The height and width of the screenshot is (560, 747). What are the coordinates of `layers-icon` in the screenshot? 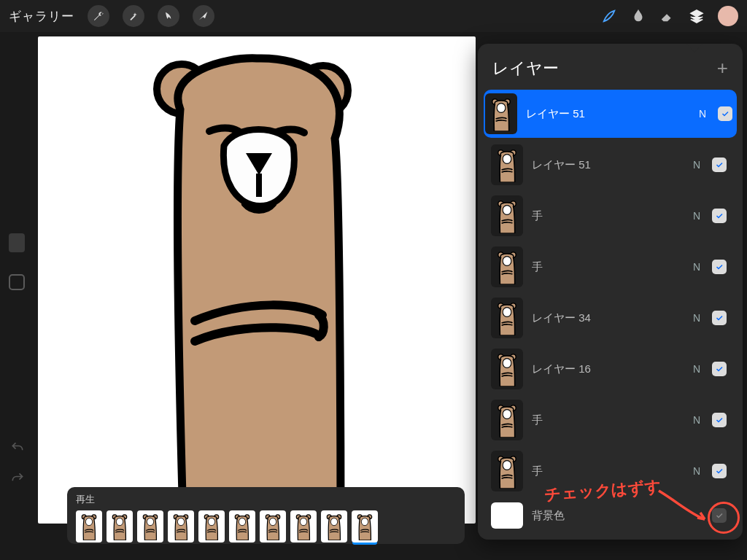 It's located at (697, 16).